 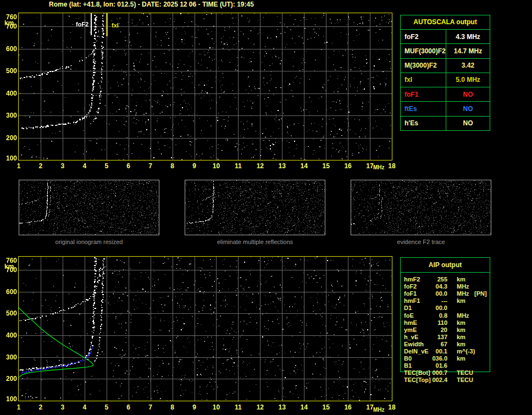 I want to click on autoscala-value: 14.7 MHz, so click(x=468, y=51).